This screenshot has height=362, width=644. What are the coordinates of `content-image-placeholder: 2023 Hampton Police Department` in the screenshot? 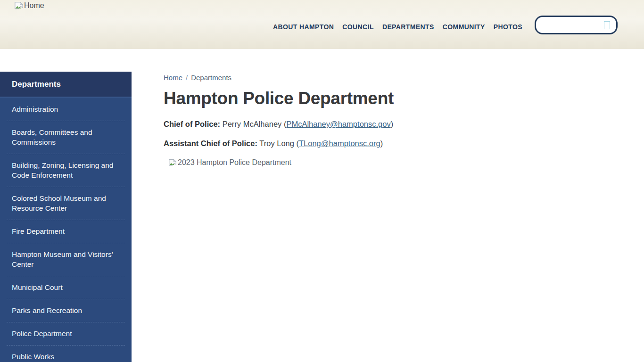 It's located at (397, 163).